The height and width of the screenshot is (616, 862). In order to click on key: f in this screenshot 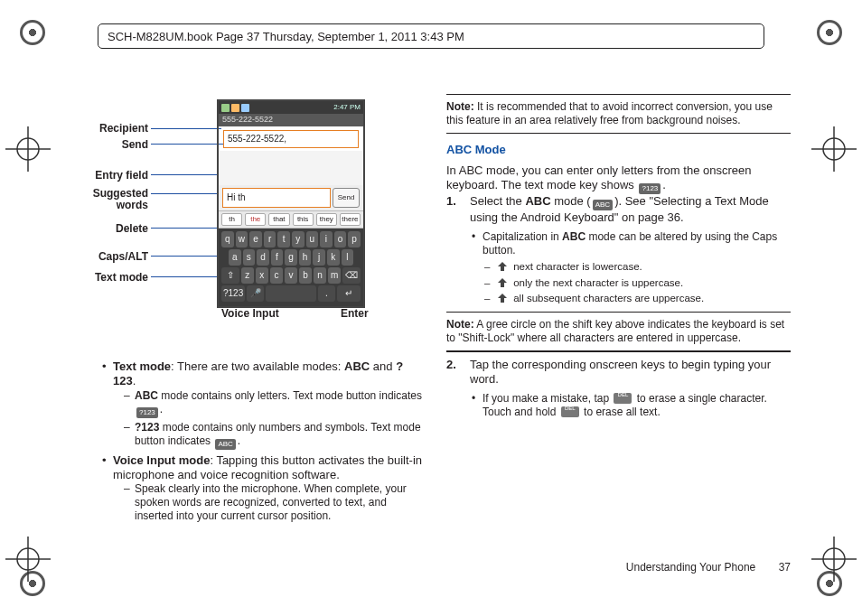, I will do `click(277, 257)`.